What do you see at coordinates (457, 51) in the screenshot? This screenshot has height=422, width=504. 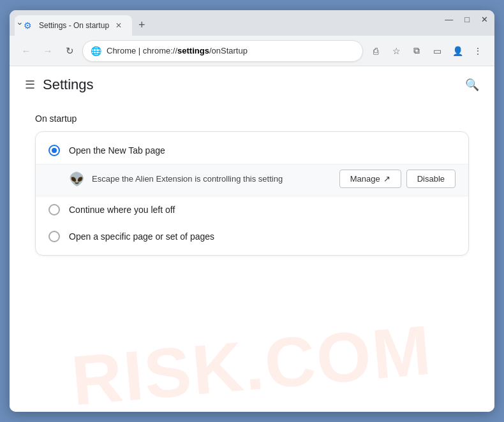 I see `profile-button: 👤` at bounding box center [457, 51].